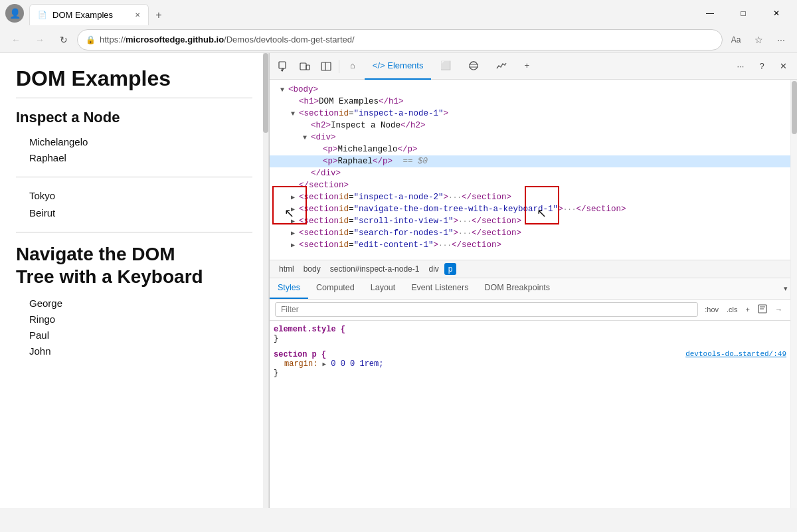 Image resolution: width=797 pixels, height=532 pixels. I want to click on css-selector-element: element.style {, so click(530, 329).